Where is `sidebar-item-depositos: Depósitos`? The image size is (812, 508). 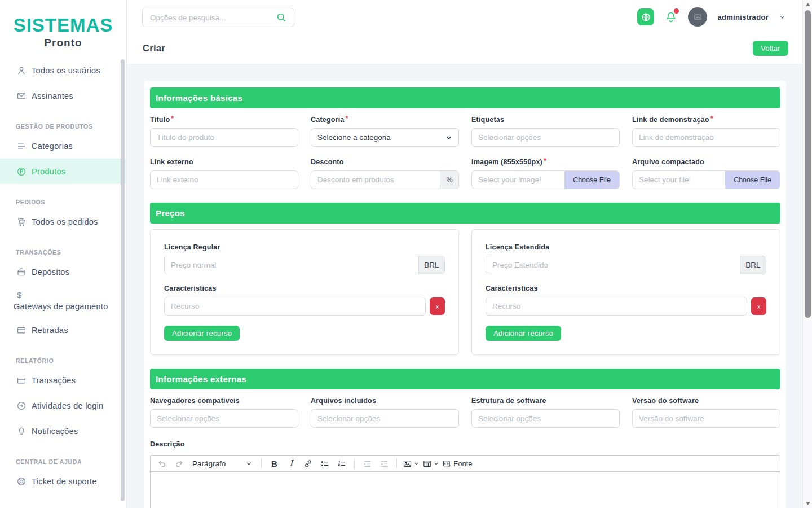 sidebar-item-depositos: Depósitos is located at coordinates (63, 272).